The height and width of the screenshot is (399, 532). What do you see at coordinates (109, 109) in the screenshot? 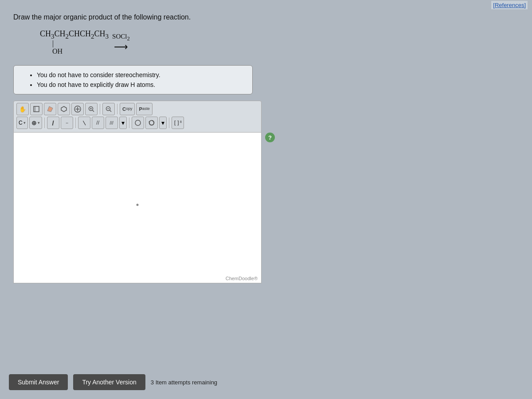
I see `zoom-out-tool` at bounding box center [109, 109].